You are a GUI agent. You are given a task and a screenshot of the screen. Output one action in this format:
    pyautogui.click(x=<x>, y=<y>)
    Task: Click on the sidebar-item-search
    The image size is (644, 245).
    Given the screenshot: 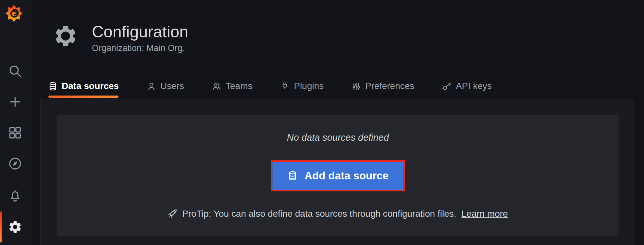 What is the action you would take?
    pyautogui.click(x=15, y=71)
    